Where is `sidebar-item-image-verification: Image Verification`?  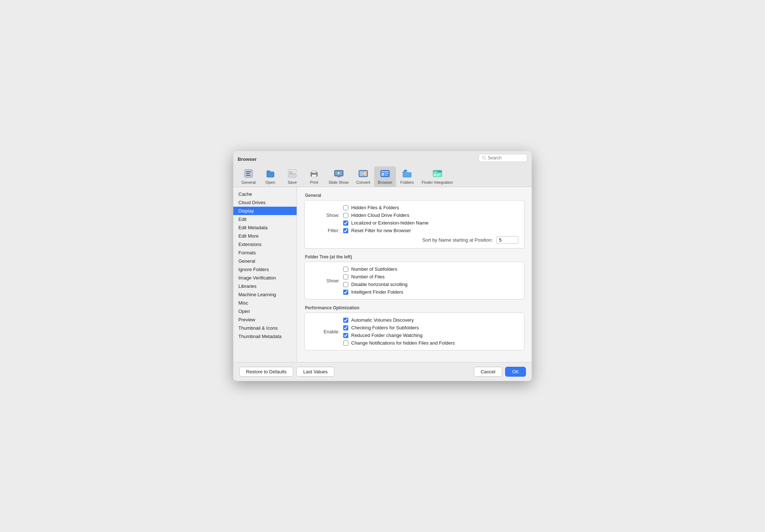 sidebar-item-image-verification: Image Verification is located at coordinates (265, 278).